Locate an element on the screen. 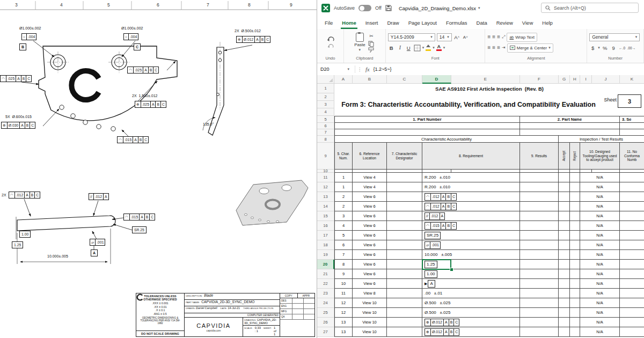  save-icon is located at coordinates (389, 8).